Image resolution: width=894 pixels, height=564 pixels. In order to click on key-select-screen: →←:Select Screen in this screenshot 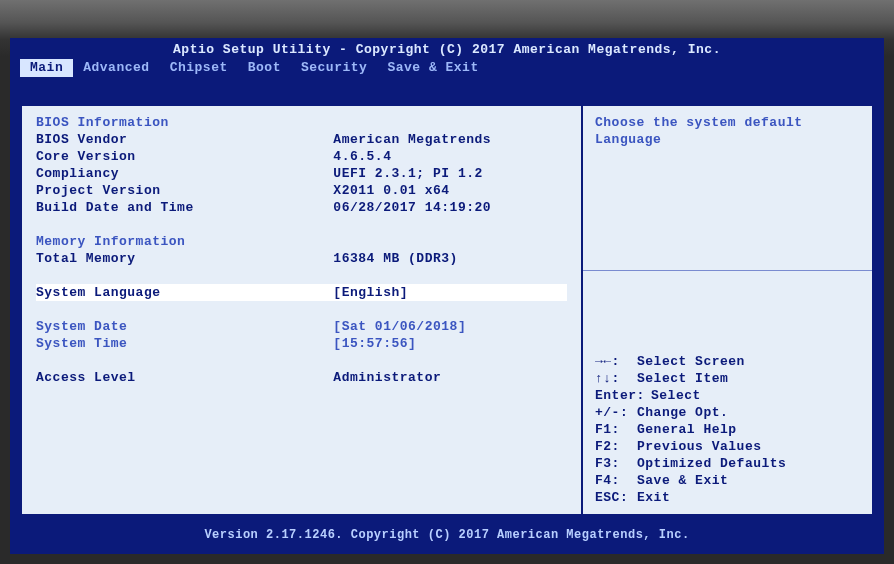, I will do `click(728, 362)`.